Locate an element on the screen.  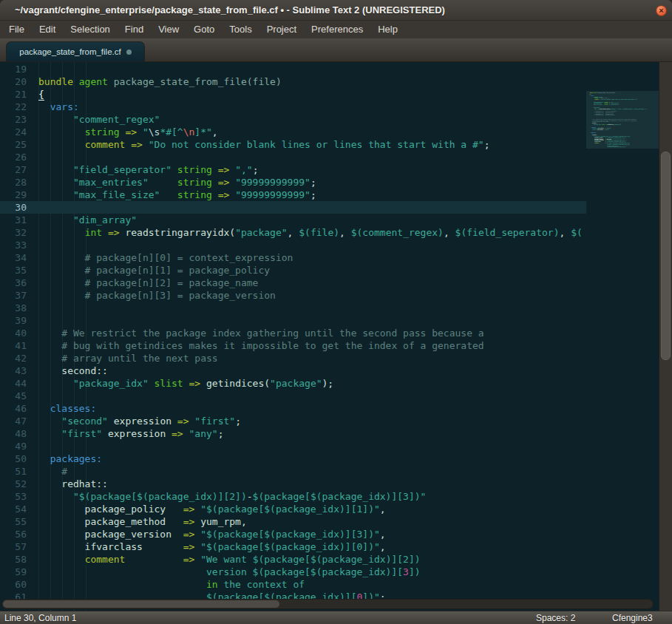
line-number: 39 is located at coordinates (13, 321).